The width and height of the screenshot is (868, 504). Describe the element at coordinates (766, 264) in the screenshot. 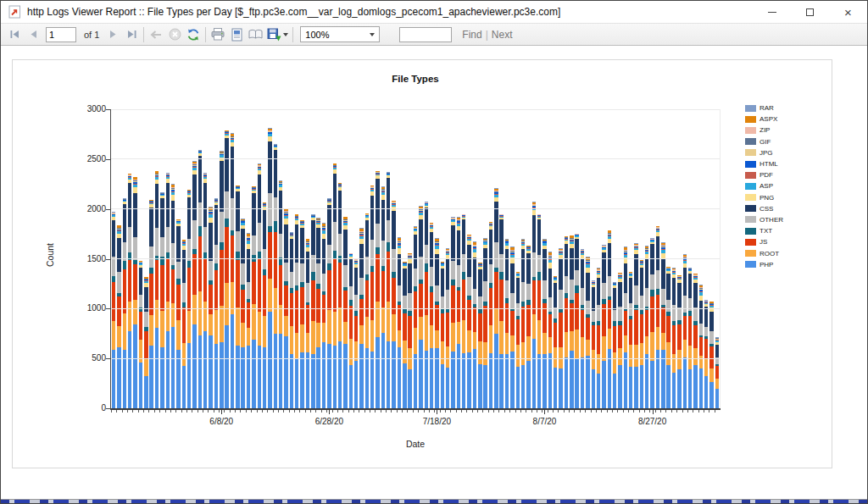

I see `legend-label: PHP` at that location.